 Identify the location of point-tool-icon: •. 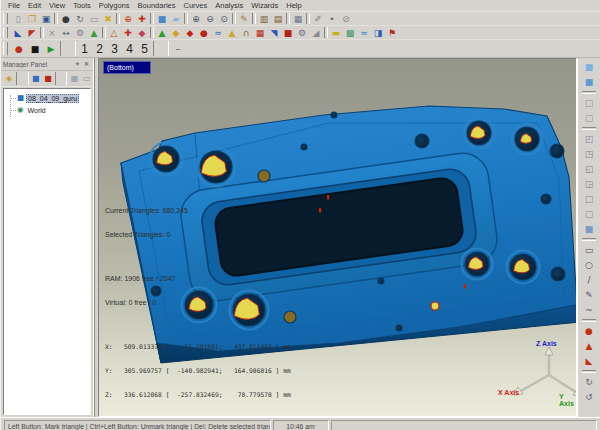
(332, 19).